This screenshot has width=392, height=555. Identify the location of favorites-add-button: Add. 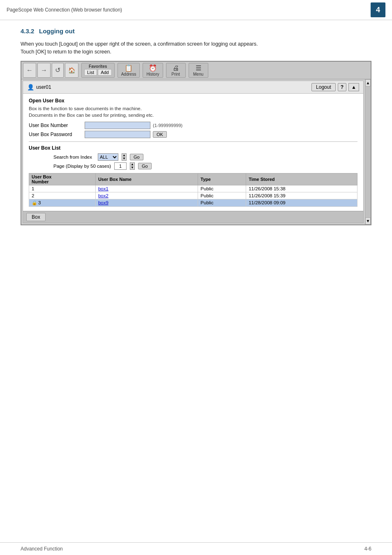
(105, 72).